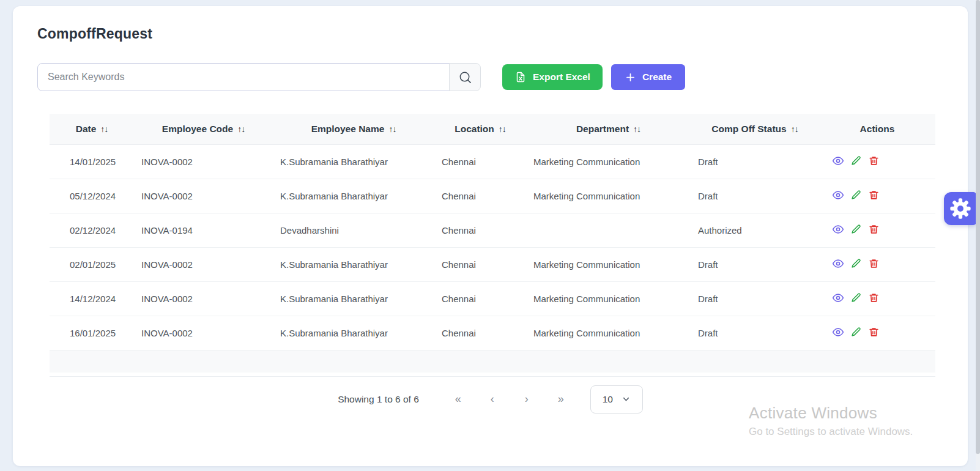  I want to click on next-page-button: ›, so click(527, 399).